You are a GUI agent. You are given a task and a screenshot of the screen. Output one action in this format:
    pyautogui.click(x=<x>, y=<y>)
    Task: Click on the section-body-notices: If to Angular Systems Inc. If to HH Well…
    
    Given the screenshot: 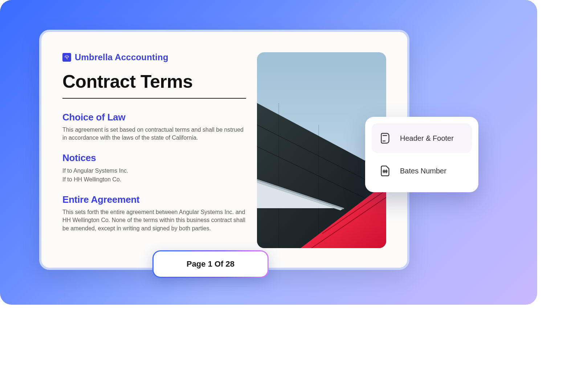 What is the action you would take?
    pyautogui.click(x=154, y=175)
    